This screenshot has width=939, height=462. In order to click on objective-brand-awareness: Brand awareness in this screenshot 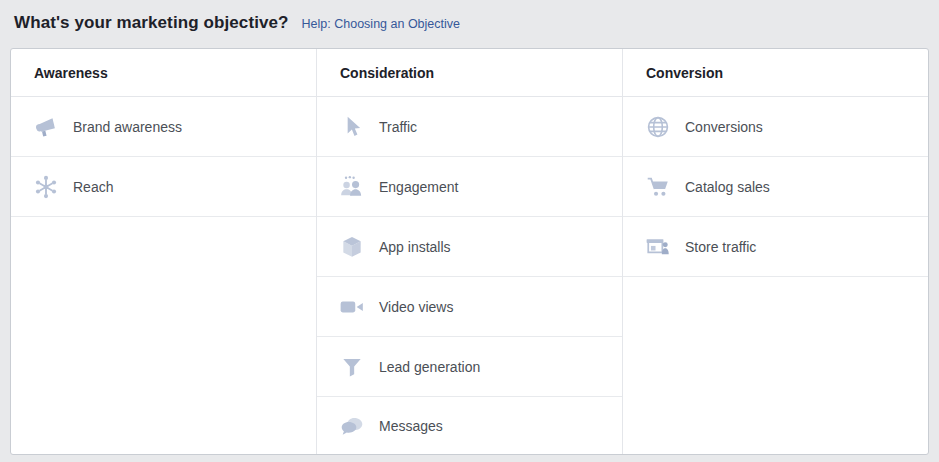, I will do `click(164, 127)`.